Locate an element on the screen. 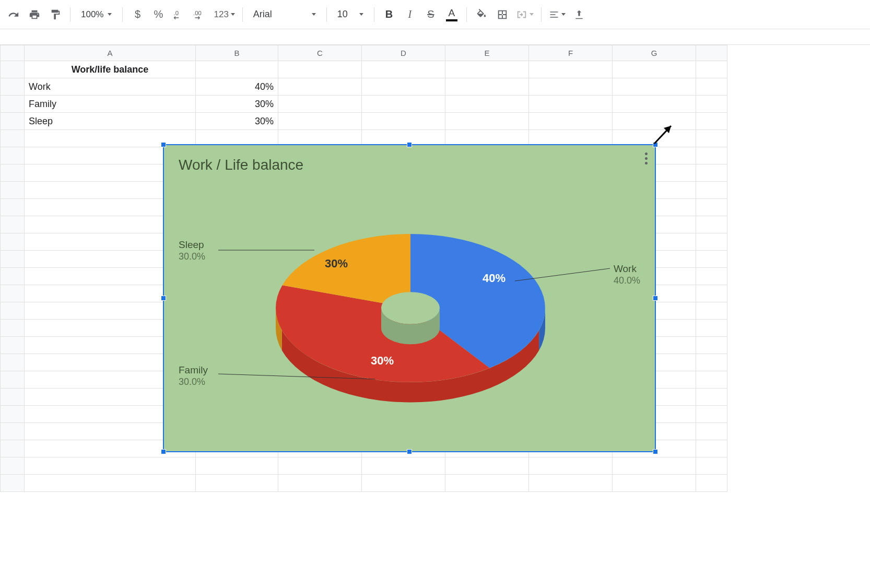 The image size is (870, 588). more-number-formats-button: 123 is located at coordinates (224, 15).